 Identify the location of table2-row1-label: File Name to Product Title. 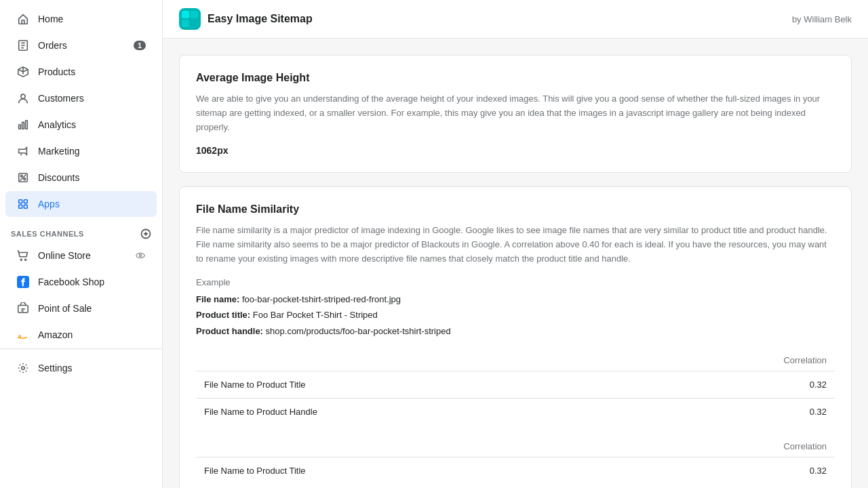
(408, 470).